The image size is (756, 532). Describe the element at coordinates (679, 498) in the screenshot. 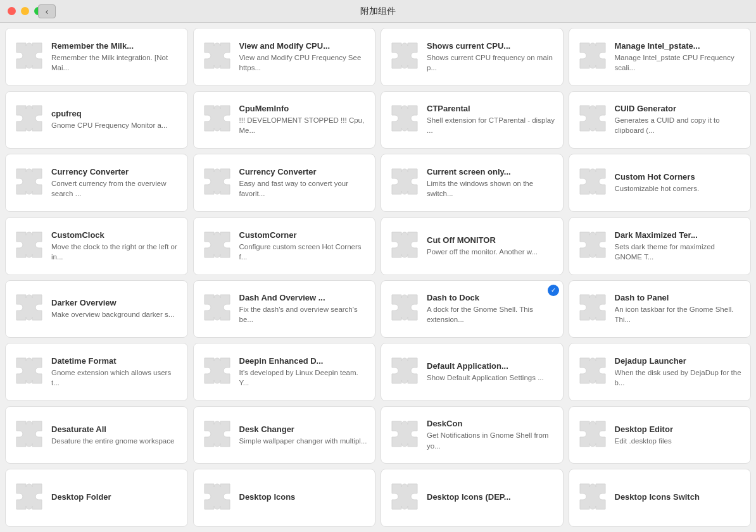

I see `item-text: Desktop Icons Switch` at that location.